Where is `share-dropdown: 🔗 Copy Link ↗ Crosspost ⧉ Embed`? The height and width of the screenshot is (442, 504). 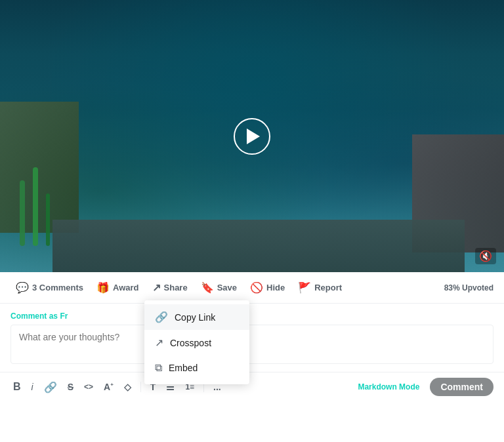
share-dropdown: 🔗 Copy Link ↗ Crosspost ⧉ Embed is located at coordinates (197, 342).